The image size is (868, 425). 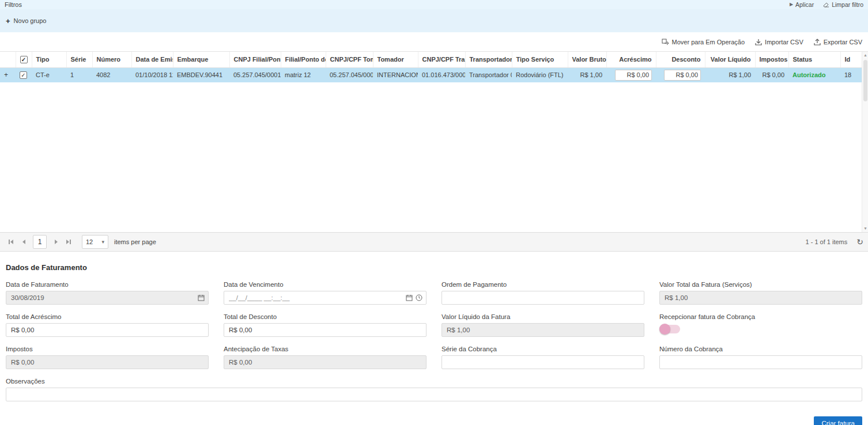 I want to click on create-invoice-button: Criar fatura, so click(x=838, y=420).